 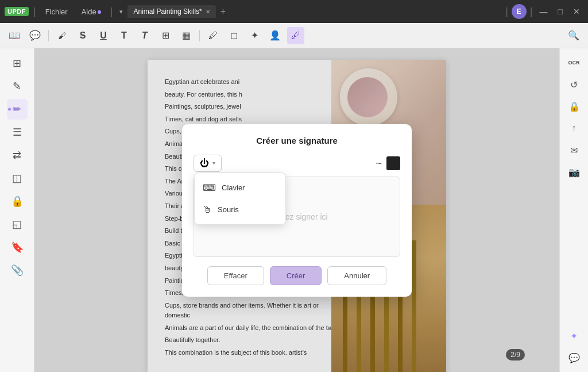 I want to click on mouse-label: Souris, so click(x=229, y=209).